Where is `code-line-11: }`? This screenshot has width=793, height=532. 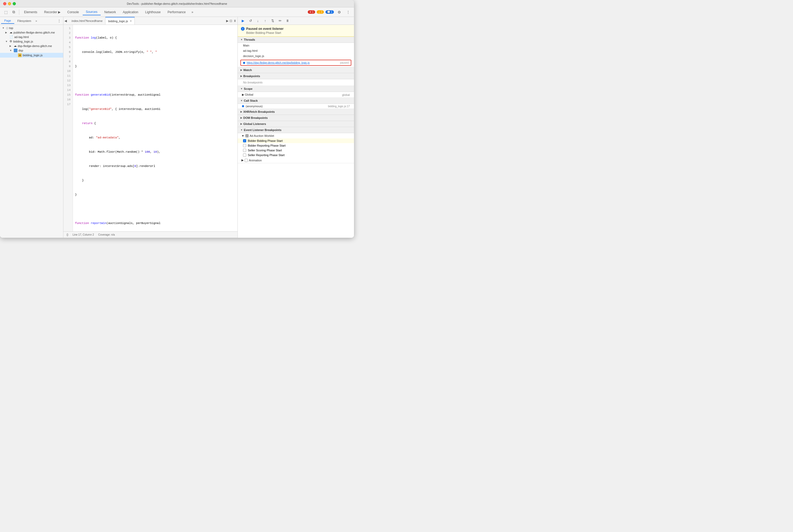 code-line-11: } is located at coordinates (155, 180).